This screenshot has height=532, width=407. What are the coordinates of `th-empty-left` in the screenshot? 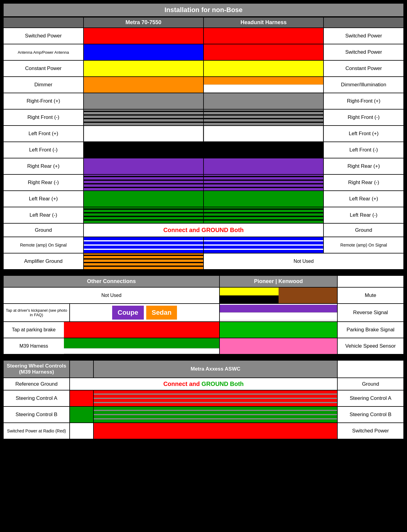 It's located at (43, 22).